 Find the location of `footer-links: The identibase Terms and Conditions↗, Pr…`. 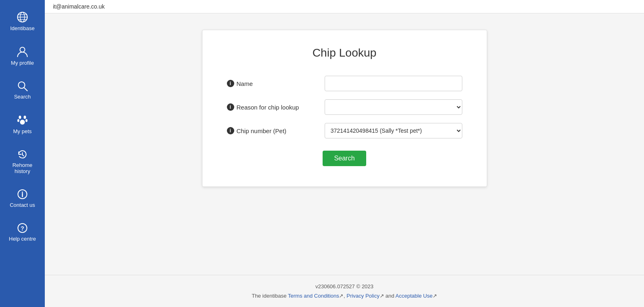

footer-links: The identibase Terms and Conditions↗, Pr… is located at coordinates (345, 296).